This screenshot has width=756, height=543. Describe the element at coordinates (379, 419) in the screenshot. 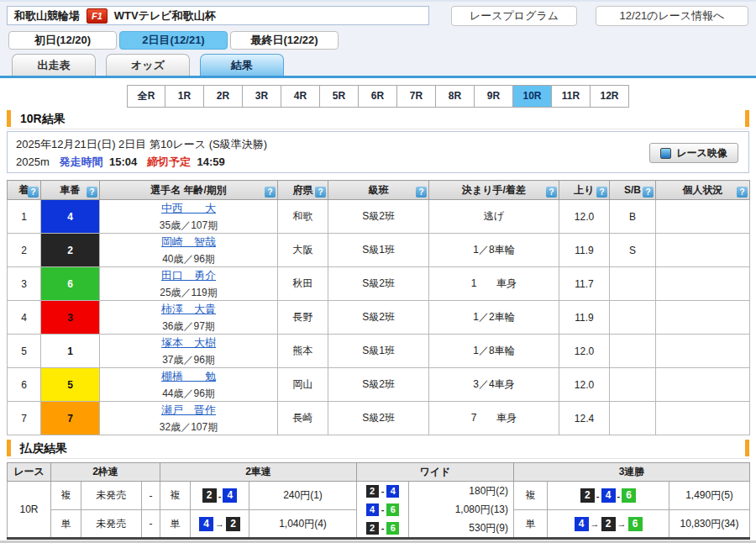

I see `table-row: 7 7 瀬戸 晋作32歳／107期 長崎 S級2班 7 車身 12.4` at that location.